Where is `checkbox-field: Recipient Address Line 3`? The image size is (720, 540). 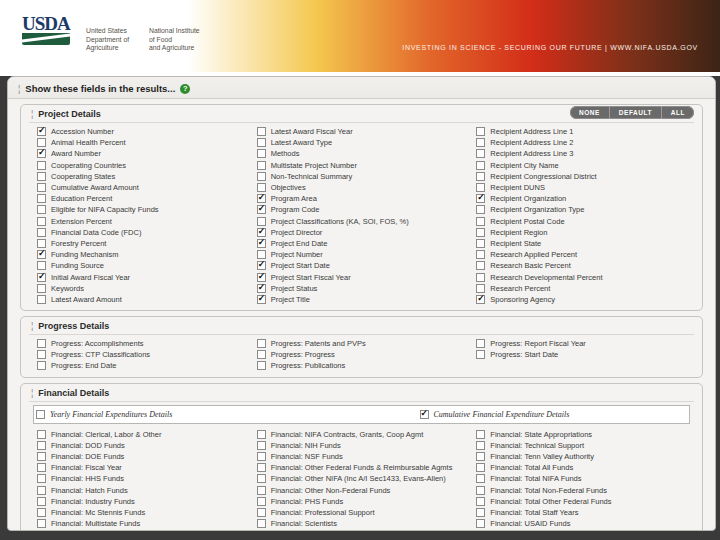
checkbox-field: Recipient Address Line 3 is located at coordinates (584, 154).